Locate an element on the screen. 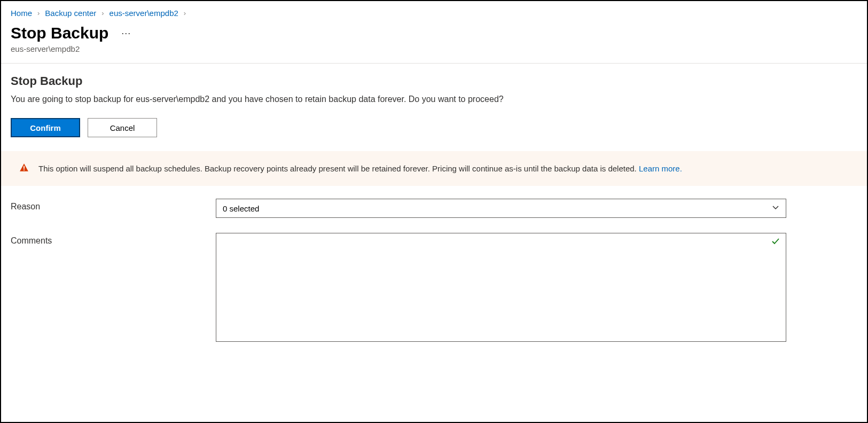  breadcrumb-resource: eus-server\empdb2 is located at coordinates (144, 13).